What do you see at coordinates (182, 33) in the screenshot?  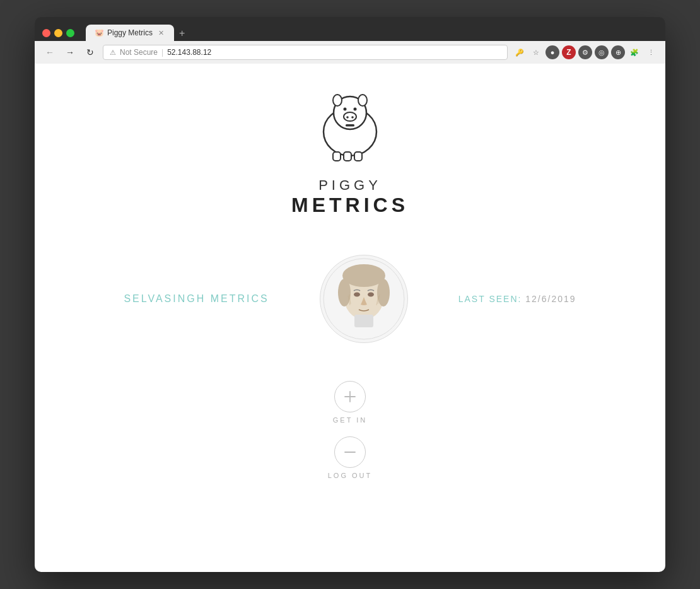 I see `new-tab-button: +` at bounding box center [182, 33].